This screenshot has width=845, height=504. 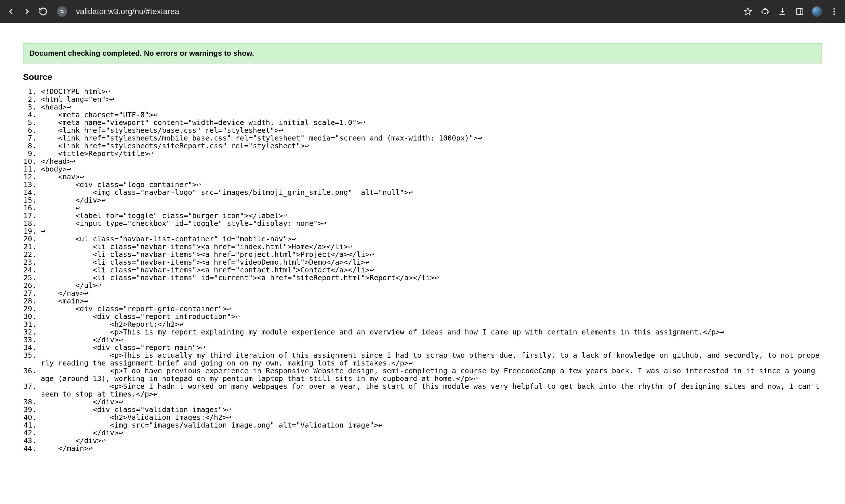 What do you see at coordinates (431, 301) in the screenshot?
I see `source-line: <main>↩` at bounding box center [431, 301].